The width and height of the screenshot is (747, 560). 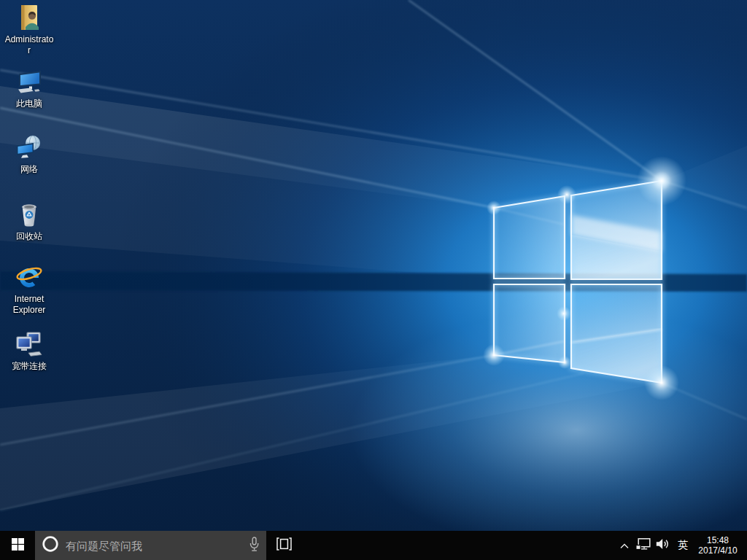 I want to click on desktop-icon-this-pc: 此电脑, so click(x=29, y=88).